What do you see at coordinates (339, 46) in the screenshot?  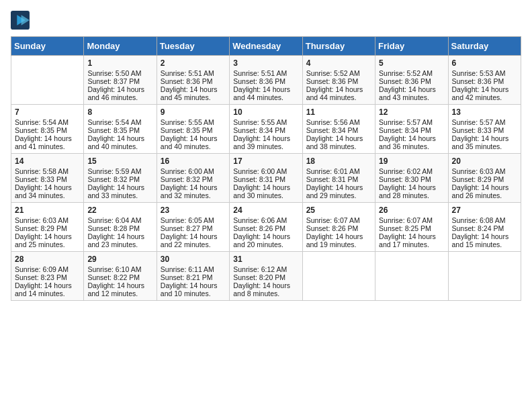 I see `header-day-thursday: Thursday` at bounding box center [339, 46].